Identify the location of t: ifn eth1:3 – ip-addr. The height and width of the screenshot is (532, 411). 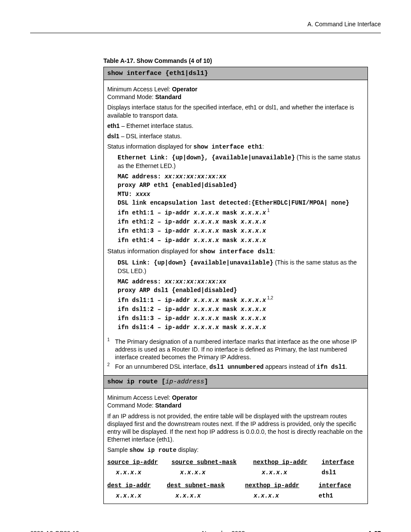
(156, 231).